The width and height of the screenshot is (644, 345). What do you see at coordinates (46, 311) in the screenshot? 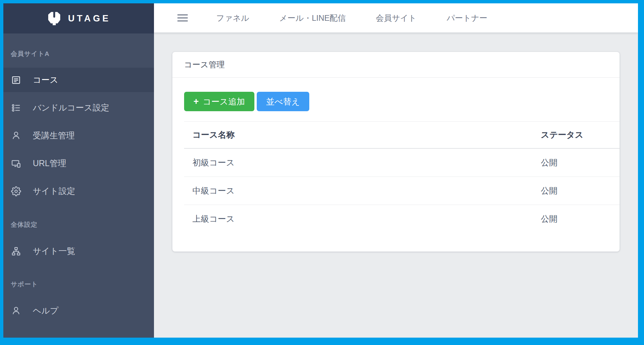
I see `sidebar-item-label: ヘルプ` at bounding box center [46, 311].